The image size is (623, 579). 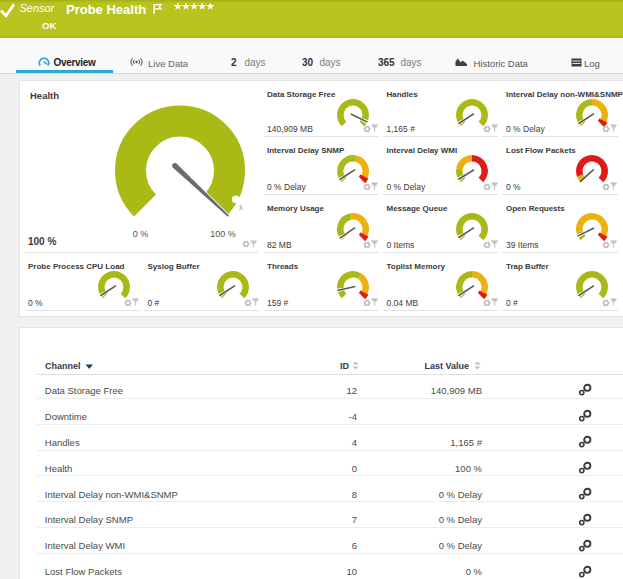 I want to click on svg-text: x̄, so click(x=241, y=208).